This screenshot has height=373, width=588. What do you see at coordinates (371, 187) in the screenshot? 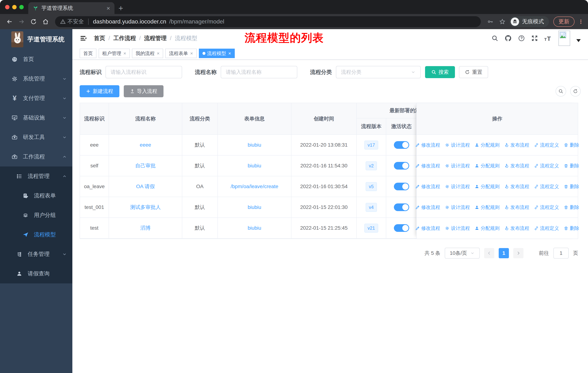
I see `version-badge: v5` at bounding box center [371, 187].